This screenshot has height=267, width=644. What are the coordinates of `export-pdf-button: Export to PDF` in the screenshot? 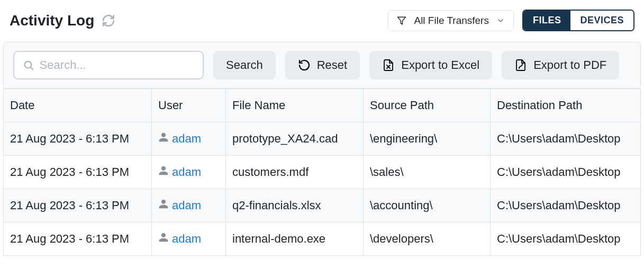 It's located at (560, 65).